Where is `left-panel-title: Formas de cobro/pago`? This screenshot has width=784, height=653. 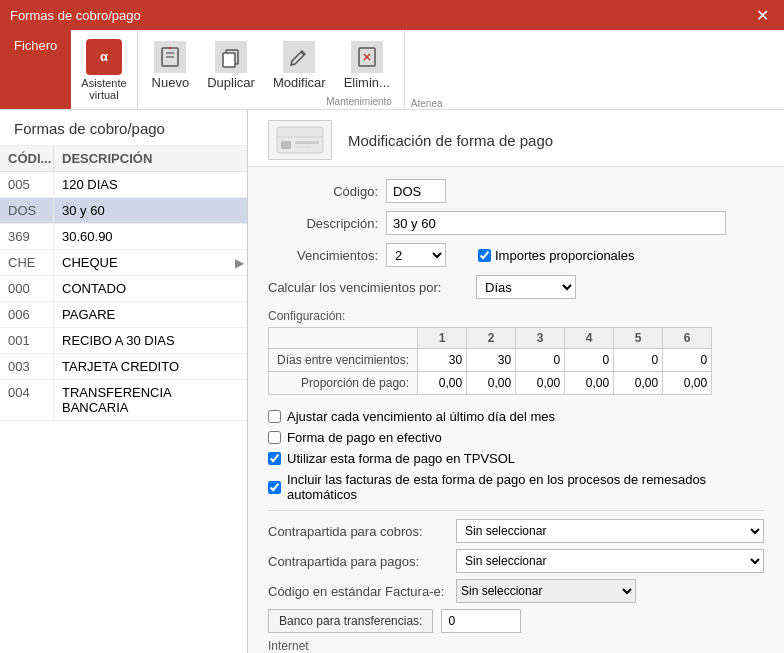 left-panel-title: Formas de cobro/pago is located at coordinates (124, 128).